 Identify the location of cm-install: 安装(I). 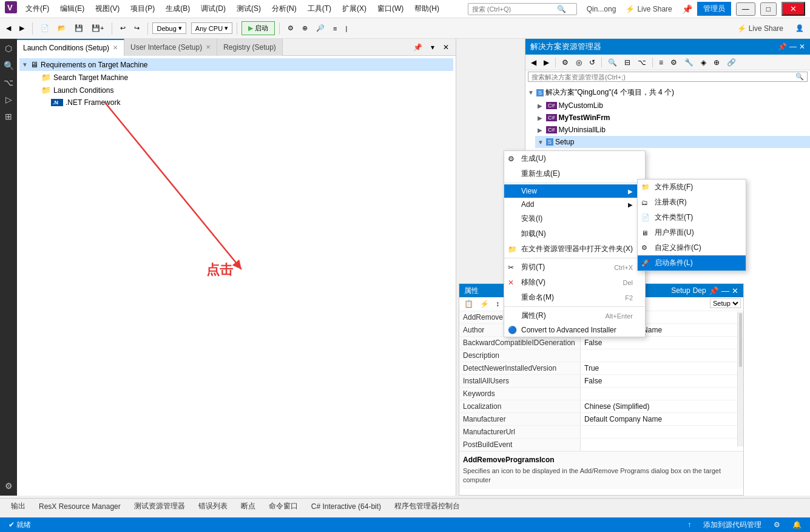
(575, 218).